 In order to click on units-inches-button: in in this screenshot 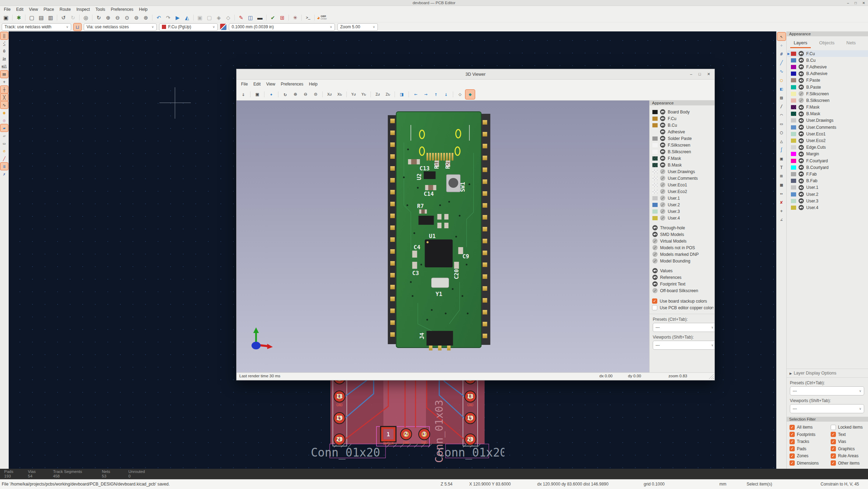, I will do `click(4, 59)`.